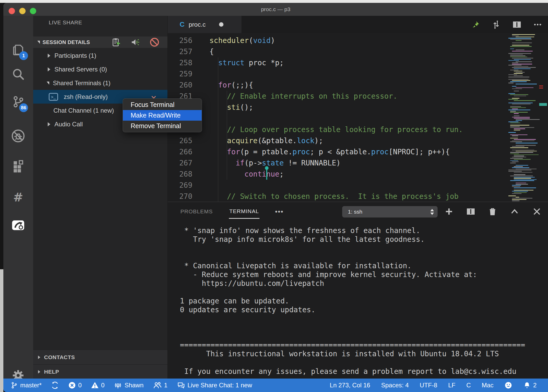  What do you see at coordinates (358, 107) in the screenshot?
I see `code-line: 262 sti();` at bounding box center [358, 107].